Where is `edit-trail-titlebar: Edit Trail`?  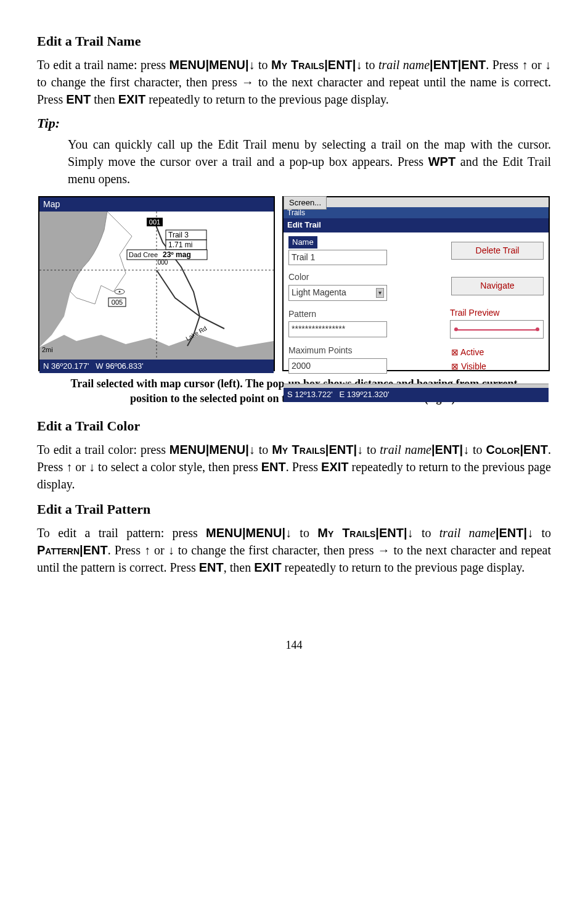 edit-trail-titlebar: Edit Trail is located at coordinates (416, 225).